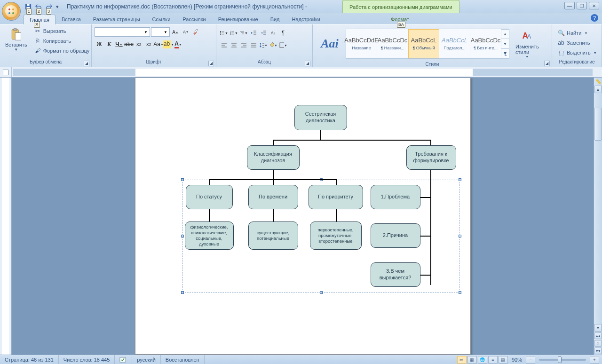  I want to click on tab-insert: Вставка, so click(71, 19).